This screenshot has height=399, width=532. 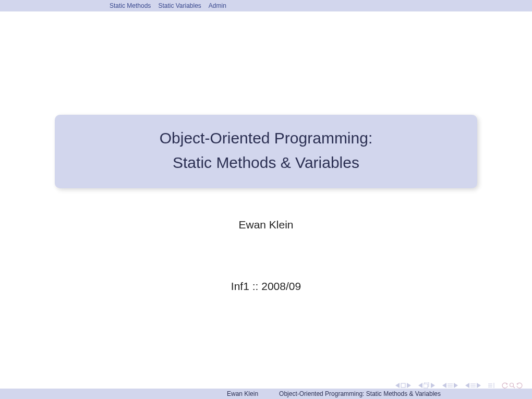 What do you see at coordinates (266, 139) in the screenshot?
I see `title-line-1: Object-Oriented Programming:` at bounding box center [266, 139].